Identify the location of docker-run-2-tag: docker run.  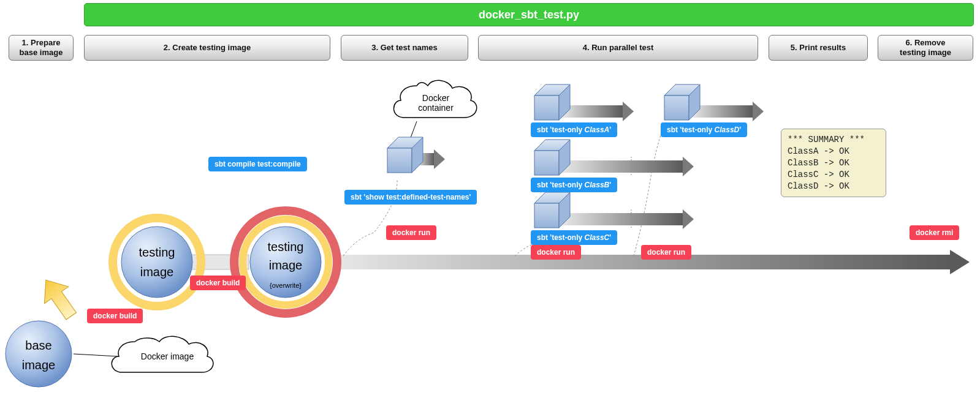
(556, 252).